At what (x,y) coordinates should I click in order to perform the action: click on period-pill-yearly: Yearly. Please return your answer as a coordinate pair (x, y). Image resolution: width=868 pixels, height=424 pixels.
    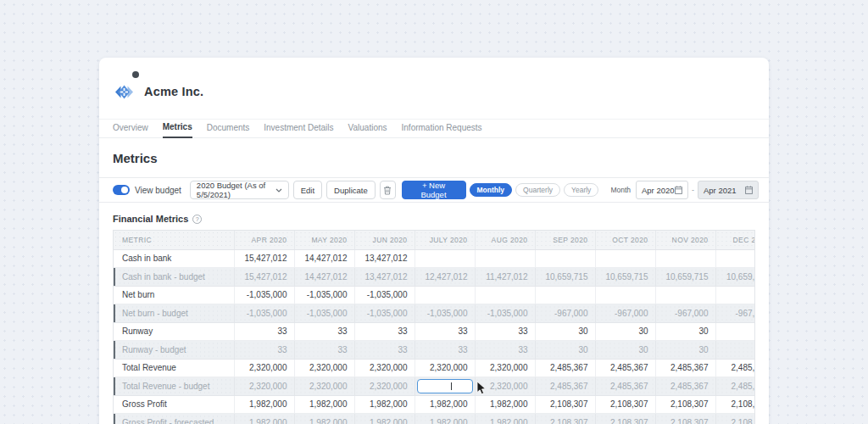
    Looking at the image, I should click on (581, 190).